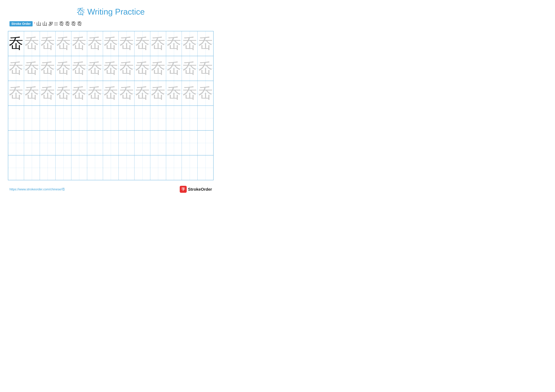  Describe the element at coordinates (79, 43) in the screenshot. I see `grid-cell-0-4: 岙` at that location.